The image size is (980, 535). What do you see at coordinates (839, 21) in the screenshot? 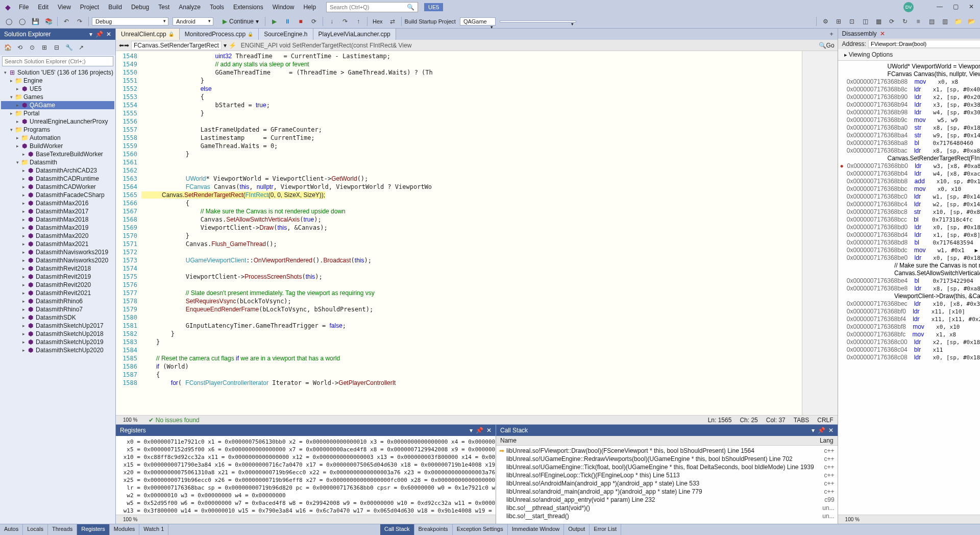
I see `tool-icon-2: ⊞` at bounding box center [839, 21].